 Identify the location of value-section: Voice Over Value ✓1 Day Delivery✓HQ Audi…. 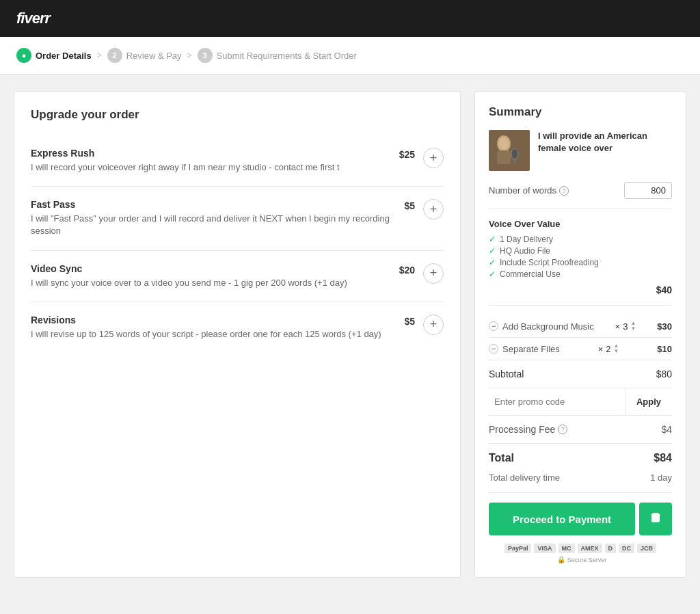
(580, 263).